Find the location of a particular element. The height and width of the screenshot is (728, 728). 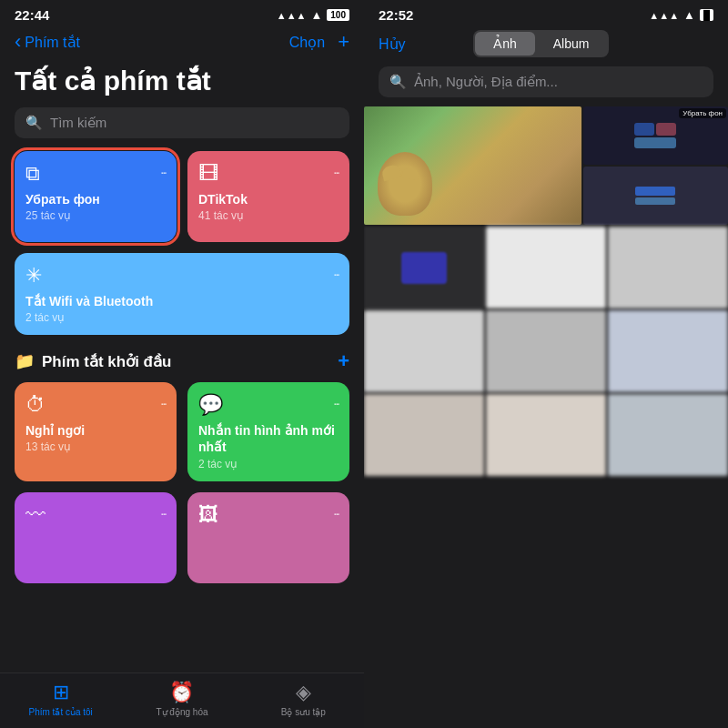

card-top-msg: 💬 is located at coordinates (268, 405).